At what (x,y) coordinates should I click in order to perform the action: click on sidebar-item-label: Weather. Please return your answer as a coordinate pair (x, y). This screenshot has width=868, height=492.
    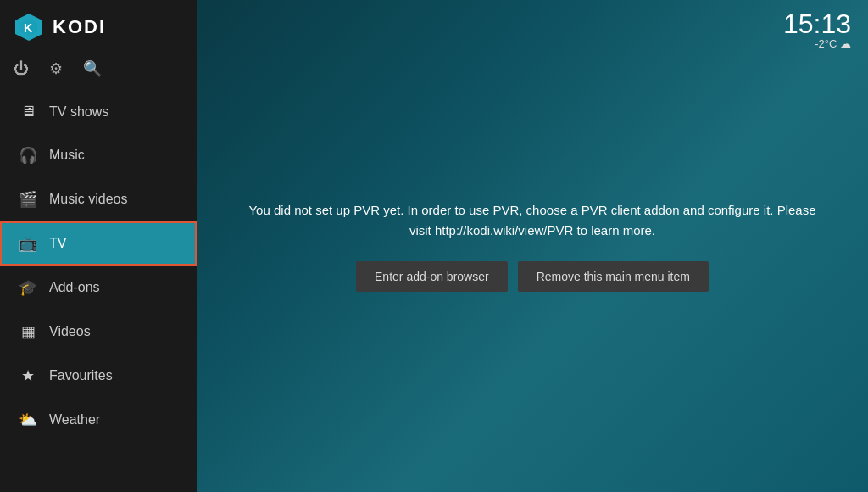
    Looking at the image, I should click on (75, 420).